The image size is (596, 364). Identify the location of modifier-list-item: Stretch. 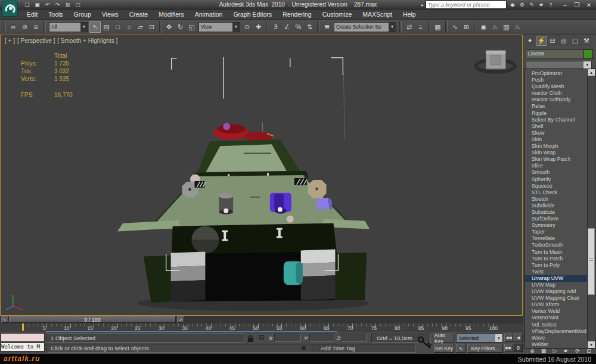
(556, 199).